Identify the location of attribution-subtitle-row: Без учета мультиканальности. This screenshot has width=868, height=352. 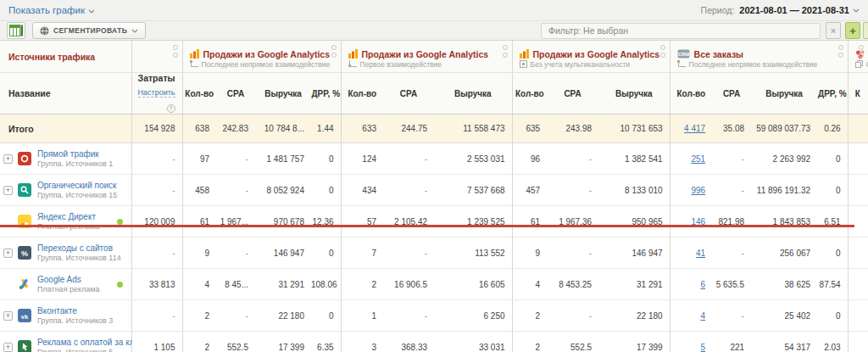
(592, 64).